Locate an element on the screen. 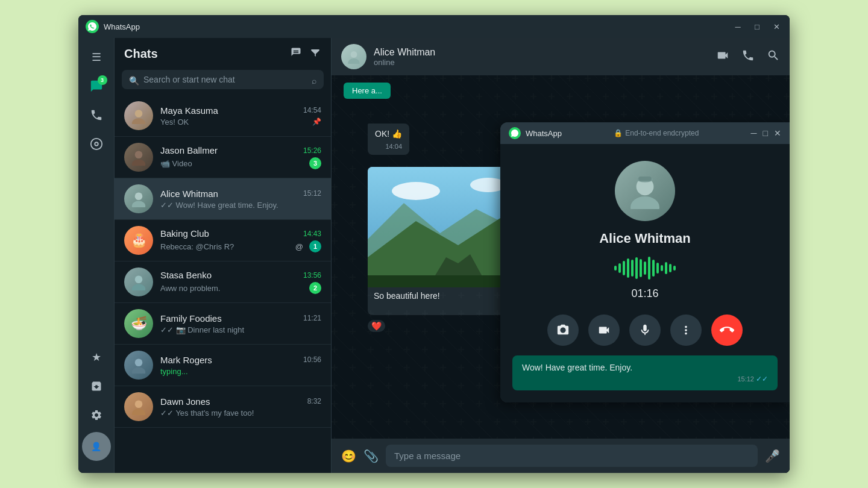  call-encryption: 🔒 End-to-end endcrypted is located at coordinates (656, 133).